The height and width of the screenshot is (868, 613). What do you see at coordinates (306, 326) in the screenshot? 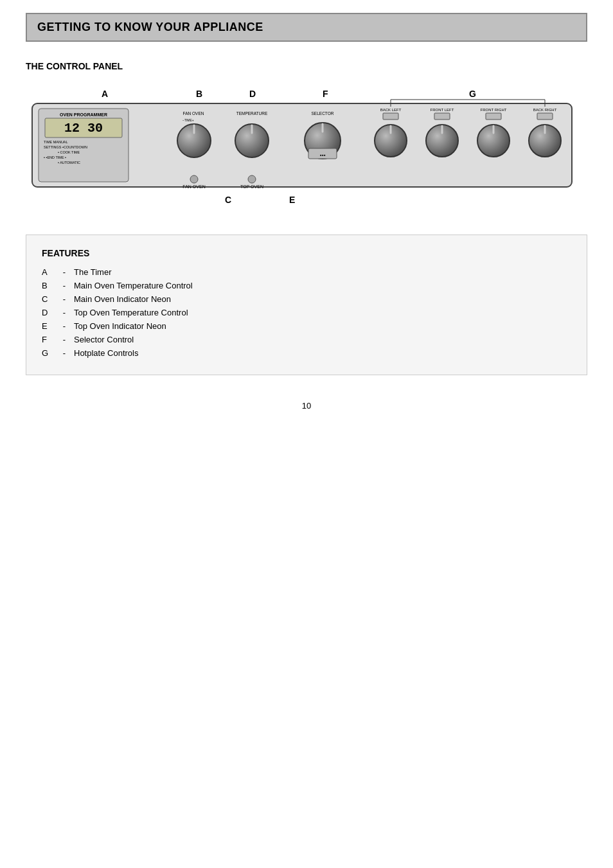
I see `feature-item: E - Top Oven Indicator Neon` at bounding box center [306, 326].